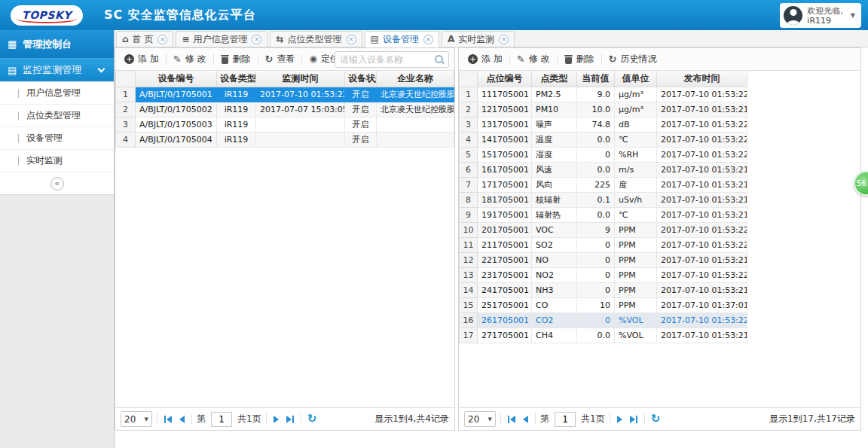 Image resolution: width=868 pixels, height=448 pixels. I want to click on view-button: ↻ 查看, so click(280, 59).